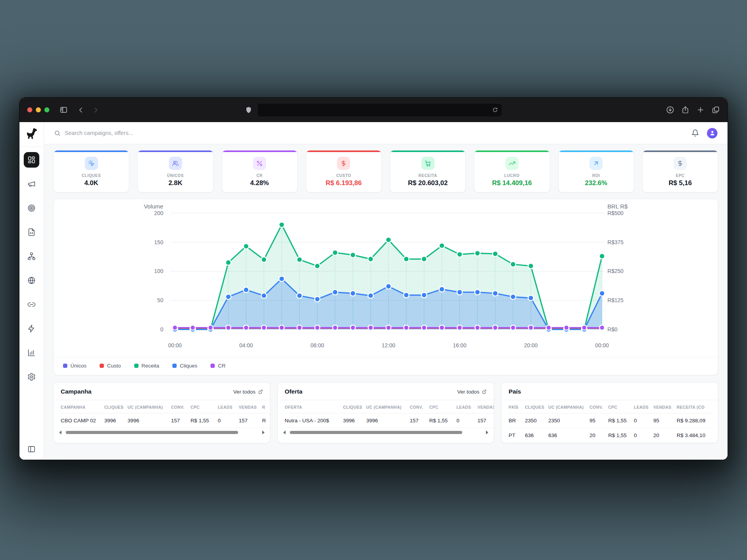 The height and width of the screenshot is (560, 747). What do you see at coordinates (146, 133) in the screenshot?
I see `search-input` at bounding box center [146, 133].